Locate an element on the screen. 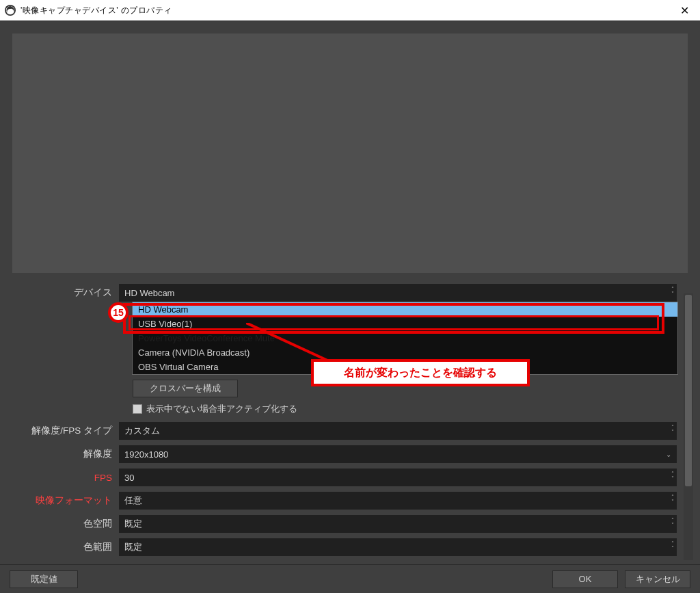 The height and width of the screenshot is (593, 700). window-title: '映像キャプチャデバイス' のプロパティ is located at coordinates (96, 11).